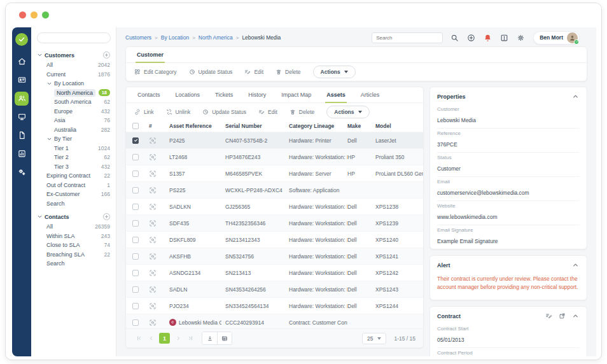 This screenshot has width=607, height=364. Describe the element at coordinates (46, 15) in the screenshot. I see `window-maximize-button` at that location.